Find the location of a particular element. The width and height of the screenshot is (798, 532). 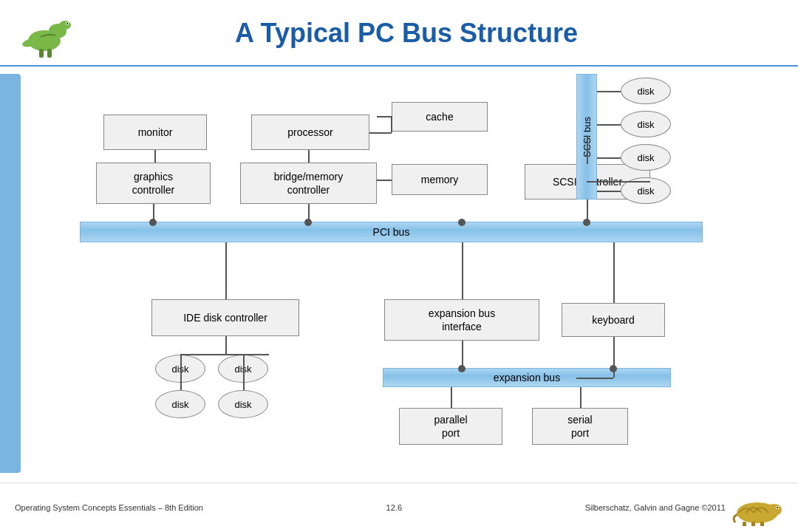

cache-box: cache is located at coordinates (440, 117).